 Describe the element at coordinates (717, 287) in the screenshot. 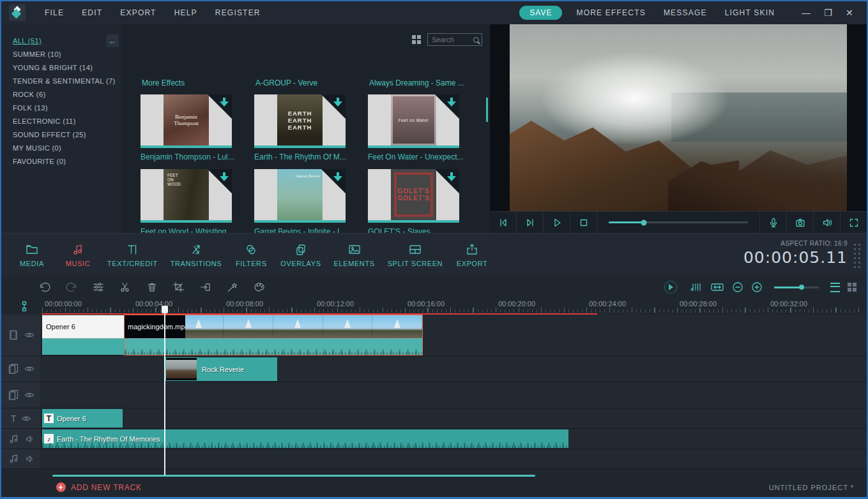

I see `fit-timeline-icon` at that location.